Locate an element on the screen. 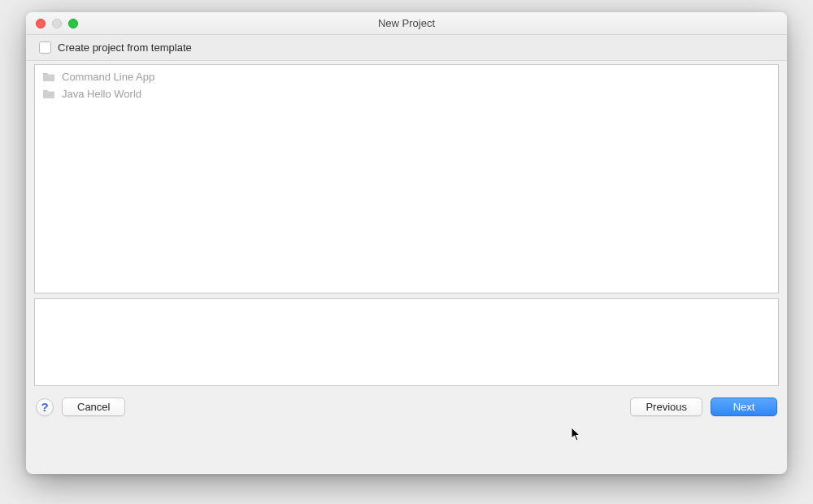 The height and width of the screenshot is (504, 813). titlebar: New Project is located at coordinates (406, 24).